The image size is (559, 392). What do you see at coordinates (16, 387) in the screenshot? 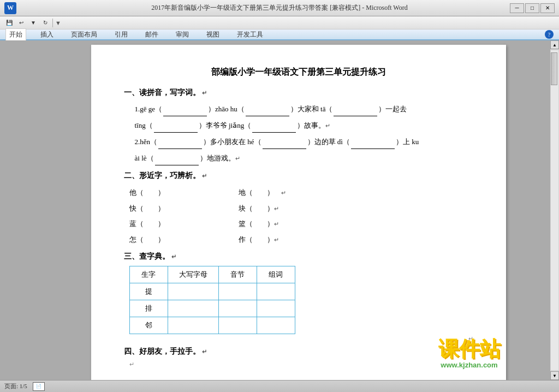
I see `page-indicator: 页面: 1/5` at bounding box center [16, 387].